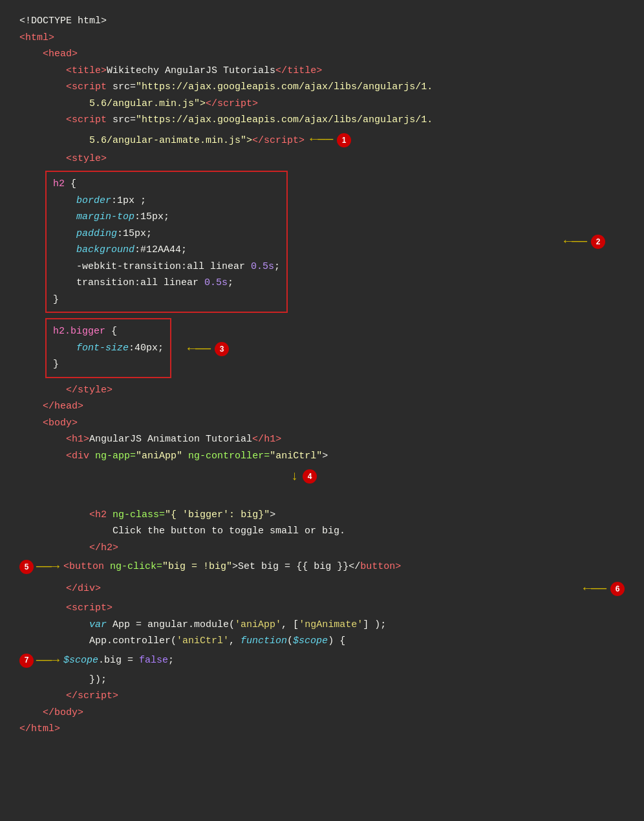  Describe the element at coordinates (322, 641) in the screenshot. I see `line-controller: App.controller('aniCtrl', function($scop…` at that location.